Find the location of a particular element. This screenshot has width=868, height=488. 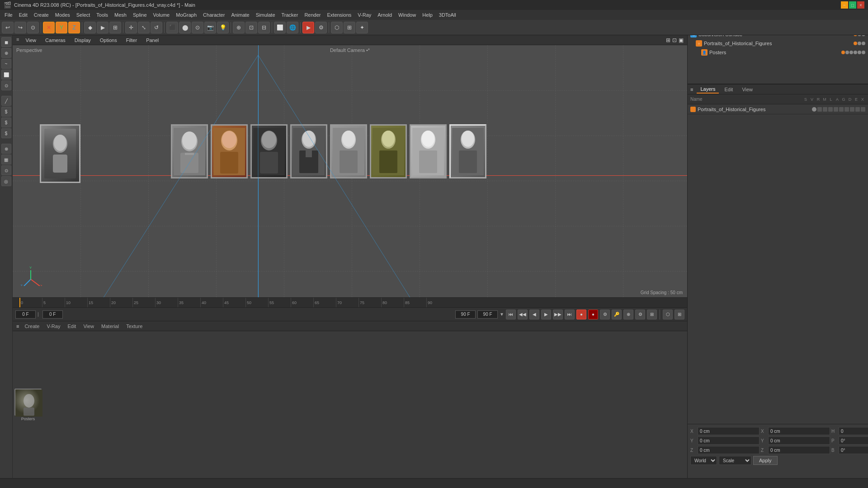

lm-item-portraits: Portraits_of_Historical_Figures is located at coordinates (778, 109).